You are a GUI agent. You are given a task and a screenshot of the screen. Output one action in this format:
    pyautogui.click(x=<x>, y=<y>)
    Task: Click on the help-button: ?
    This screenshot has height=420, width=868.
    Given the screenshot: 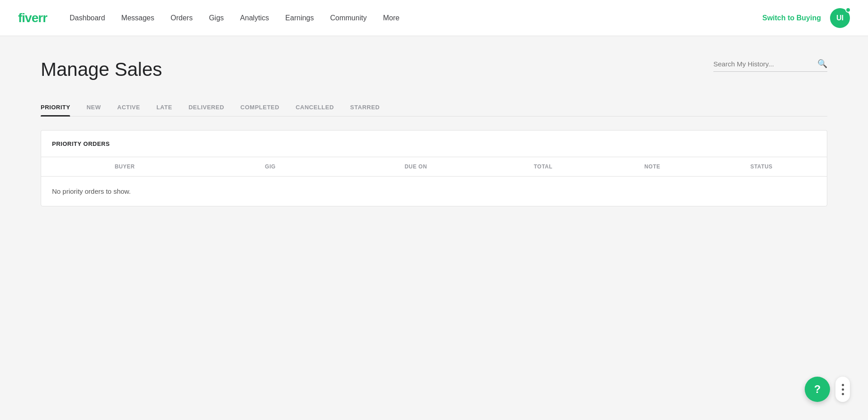 What is the action you would take?
    pyautogui.click(x=817, y=389)
    